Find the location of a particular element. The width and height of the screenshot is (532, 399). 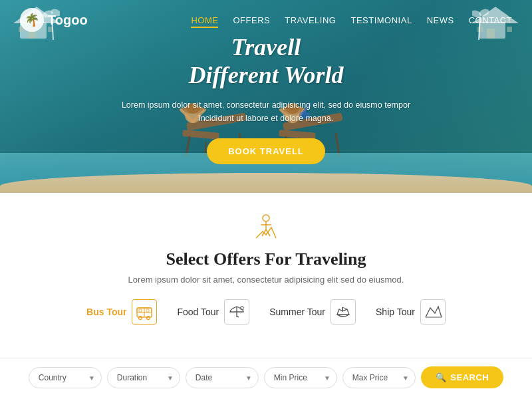

logo: 🌴 Togoo is located at coordinates (54, 20).